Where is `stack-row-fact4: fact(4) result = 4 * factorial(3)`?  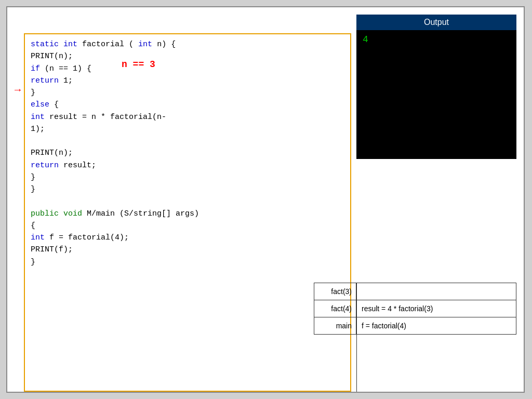 stack-row-fact4: fact(4) result = 4 * factorial(3) is located at coordinates (415, 309).